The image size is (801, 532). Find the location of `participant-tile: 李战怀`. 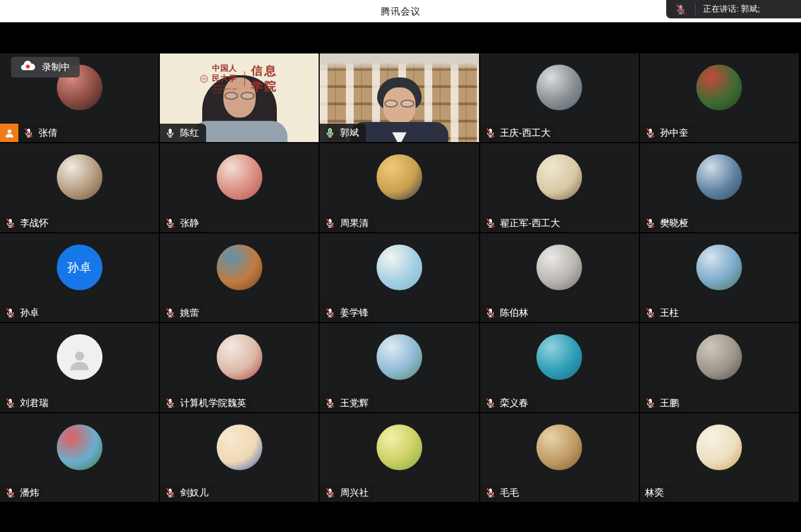

participant-tile: 李战怀 is located at coordinates (79, 187).